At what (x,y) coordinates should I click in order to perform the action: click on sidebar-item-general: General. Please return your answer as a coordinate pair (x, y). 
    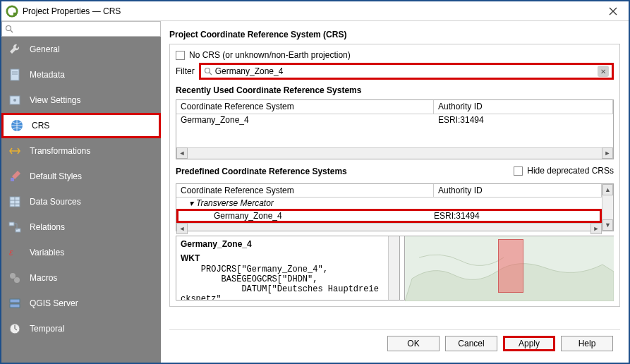
    Looking at the image, I should click on (81, 49).